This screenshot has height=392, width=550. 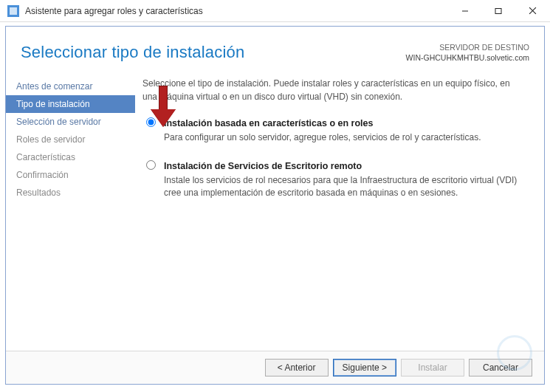 What do you see at coordinates (236, 11) in the screenshot?
I see `window-title: Asistente para agregar roles y caracterí…` at bounding box center [236, 11].